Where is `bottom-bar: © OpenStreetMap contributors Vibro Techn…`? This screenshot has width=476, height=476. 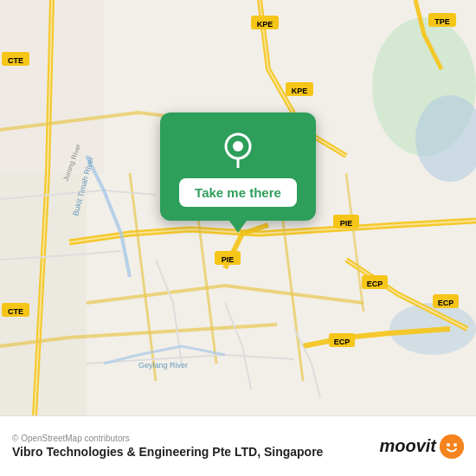 bottom-bar: © OpenStreetMap contributors Vibro Techn… is located at coordinates (238, 446).